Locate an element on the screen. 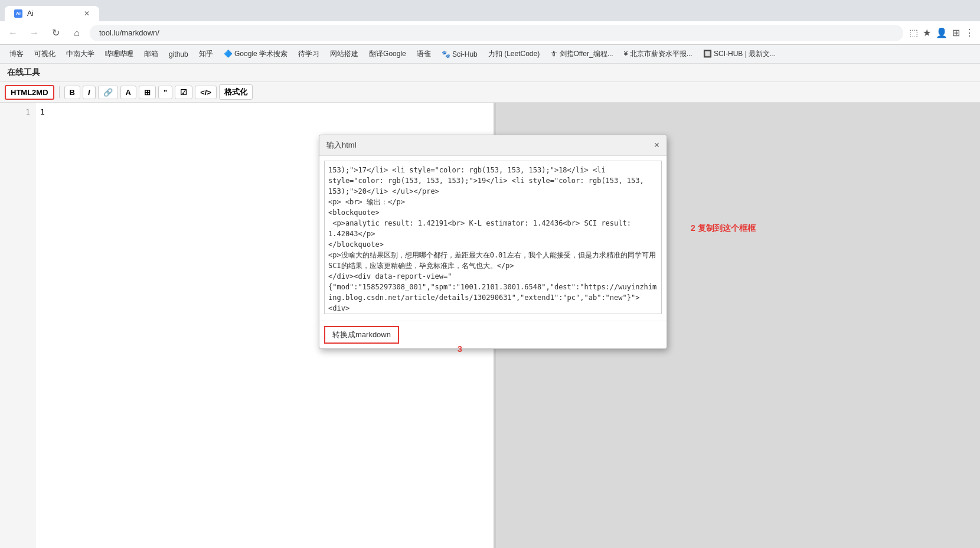  back-button: ← is located at coordinates (13, 33).